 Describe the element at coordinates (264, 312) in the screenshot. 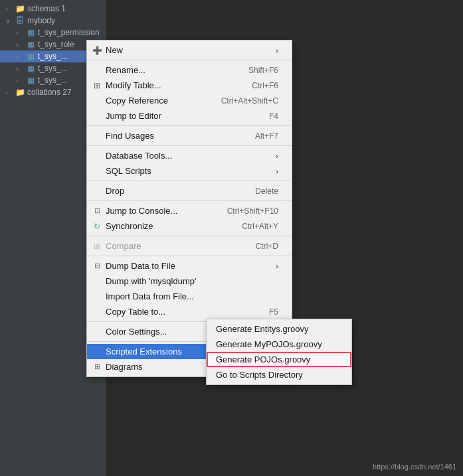

I see `shortcut-text: F5` at that location.